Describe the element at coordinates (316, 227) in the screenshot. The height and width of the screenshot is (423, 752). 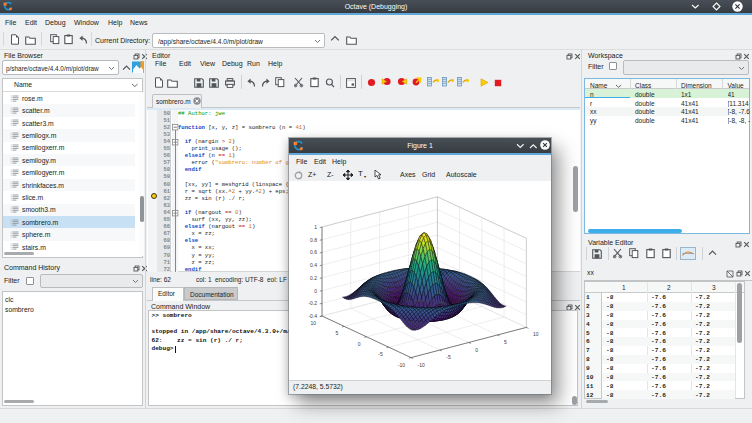
I see `svg-text: 1` at that location.